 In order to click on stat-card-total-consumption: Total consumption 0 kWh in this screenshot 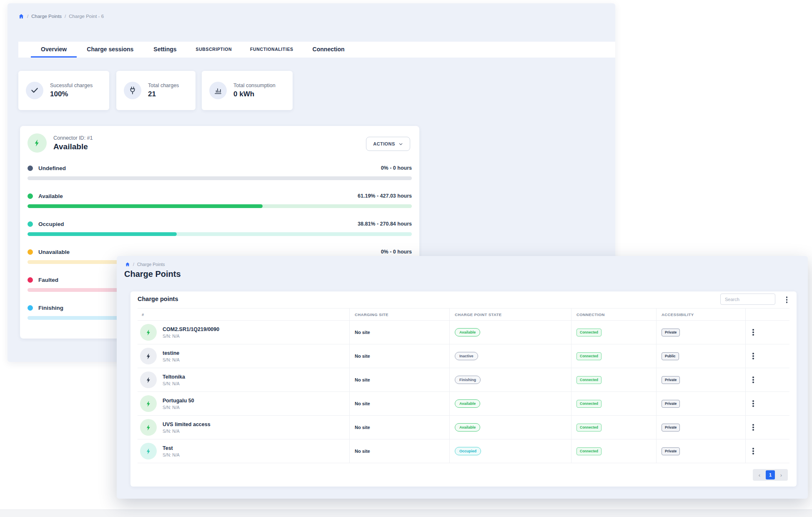, I will do `click(247, 90)`.